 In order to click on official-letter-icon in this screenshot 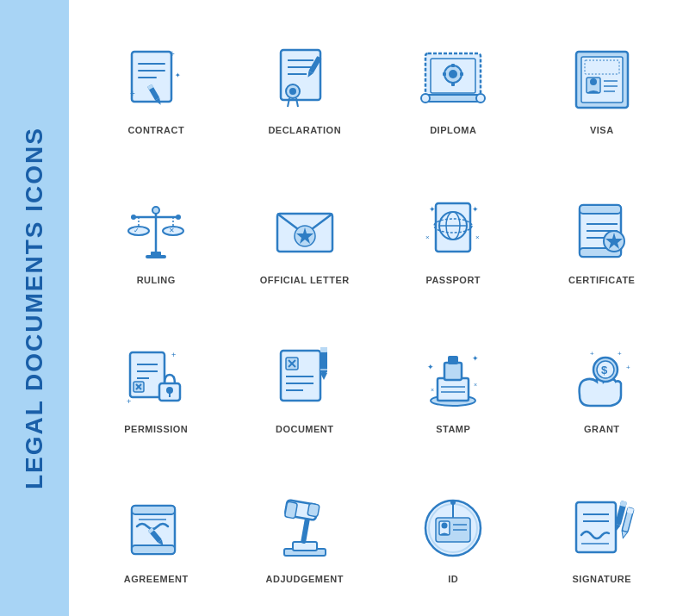, I will do `click(305, 229)`.